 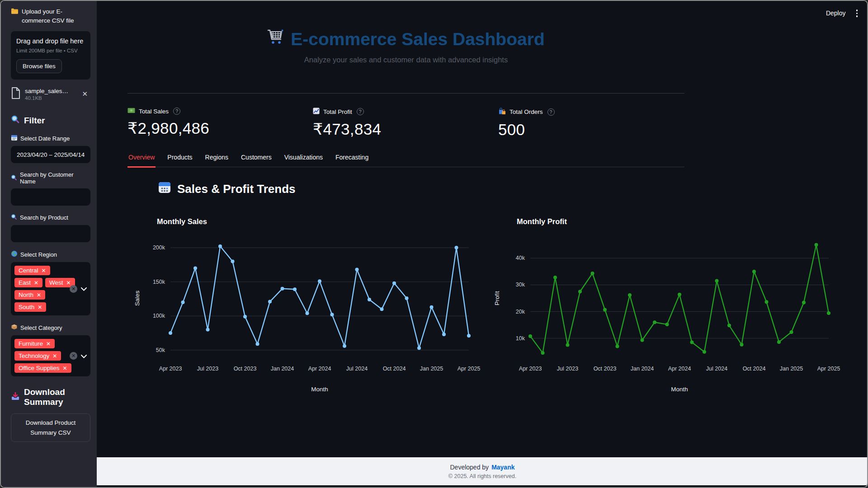 What do you see at coordinates (679, 389) in the screenshot?
I see `x-axis-label: Month` at bounding box center [679, 389].